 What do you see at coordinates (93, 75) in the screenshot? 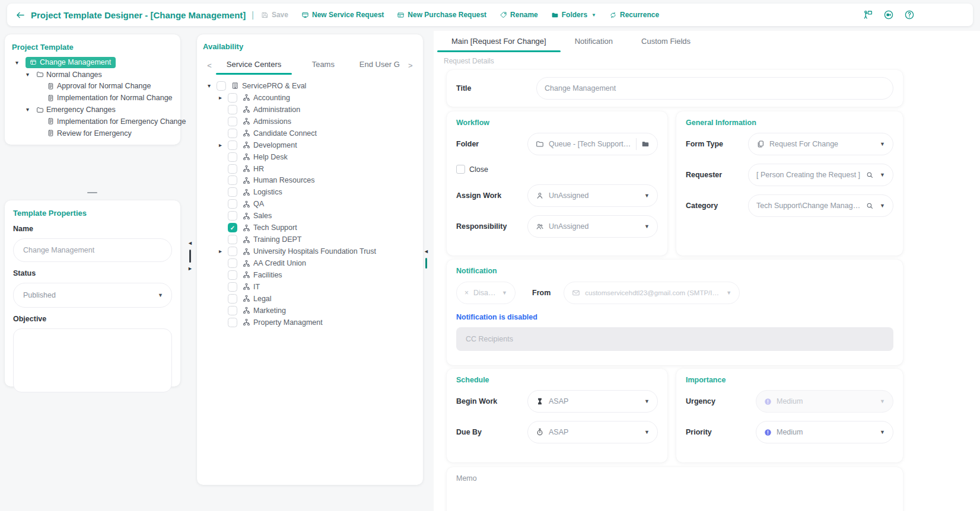
I see `project-tree-item: ▾Normal Changes` at bounding box center [93, 75].